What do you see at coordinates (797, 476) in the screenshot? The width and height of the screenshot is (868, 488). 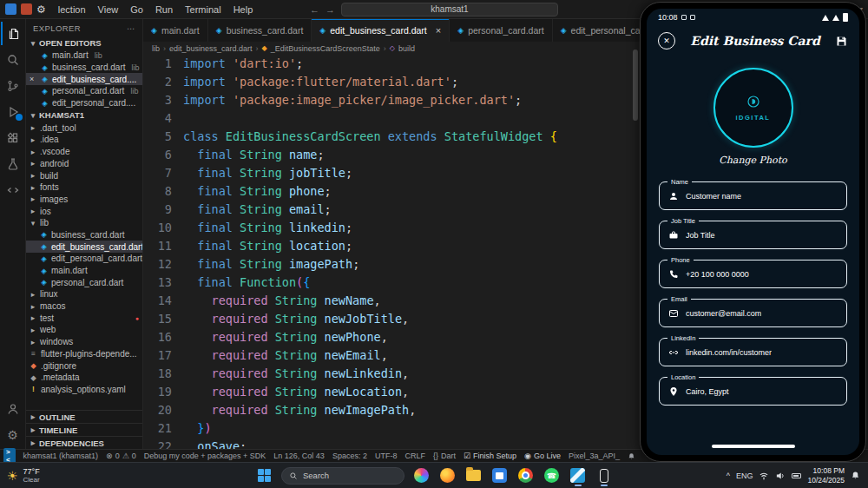 I see `battery-icon` at bounding box center [797, 476].